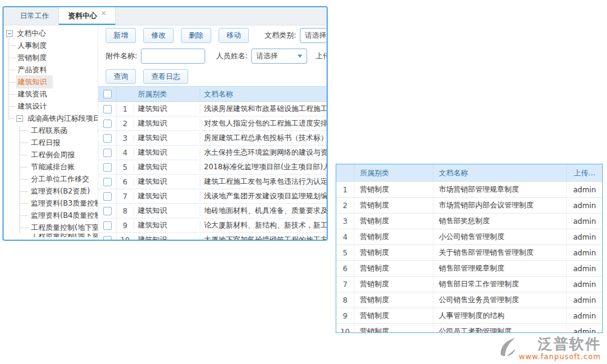 The height and width of the screenshot is (364, 607). I want to click on row-doc-name: 大厦地下室加气砼墙砌筑工程的施工方..., so click(263, 237).